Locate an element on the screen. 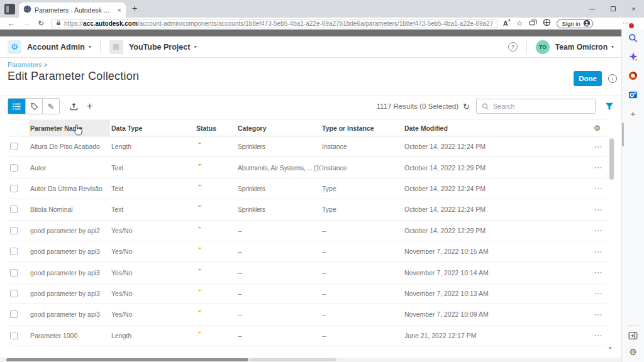 The height and width of the screenshot is (362, 644). table-vertical-scrollbar-thumb is located at coordinates (611, 159).